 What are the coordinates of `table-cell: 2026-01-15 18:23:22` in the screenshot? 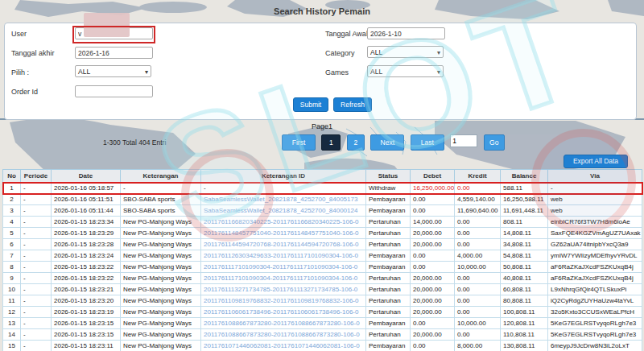 It's located at (86, 267).